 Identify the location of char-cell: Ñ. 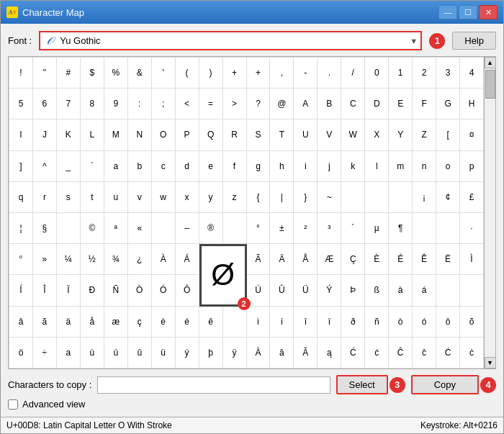
(117, 291).